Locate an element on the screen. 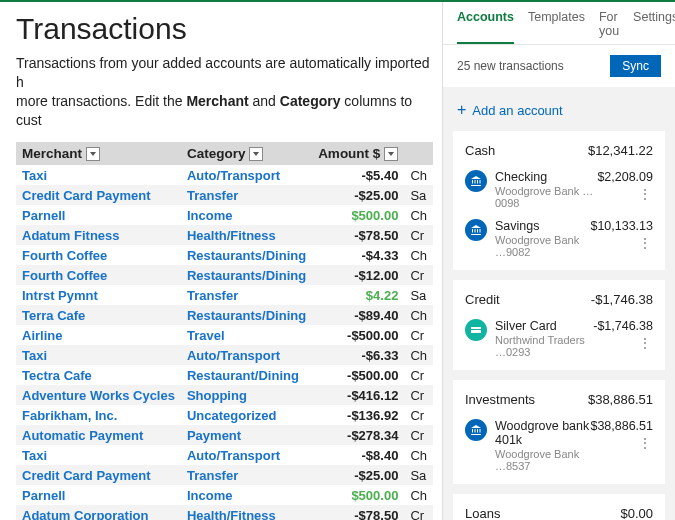 The height and width of the screenshot is (520, 675). cell-category: Shopping is located at coordinates (246, 395).